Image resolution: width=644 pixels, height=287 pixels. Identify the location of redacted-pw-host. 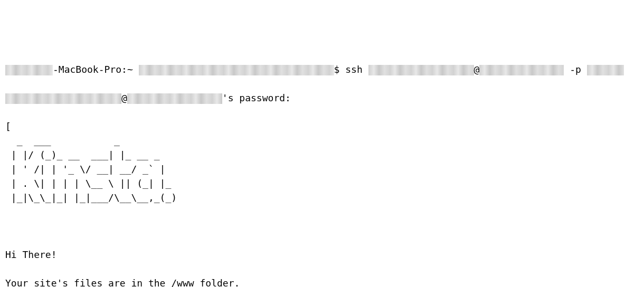
(175, 99).